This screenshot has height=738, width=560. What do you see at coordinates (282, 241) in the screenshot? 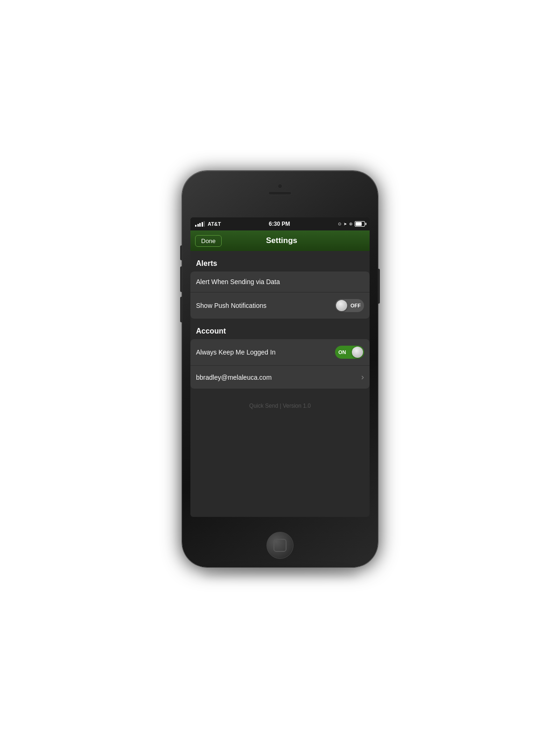
I see `page-title: Settings` at bounding box center [282, 241].